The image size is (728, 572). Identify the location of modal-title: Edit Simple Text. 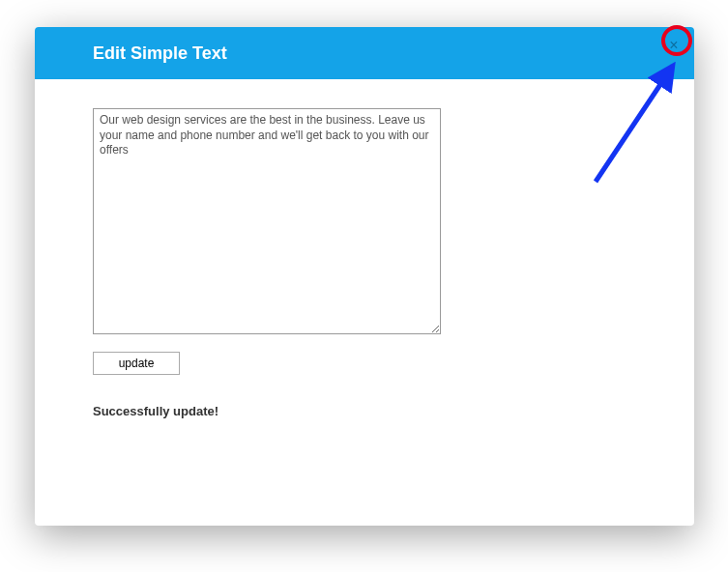
(160, 54).